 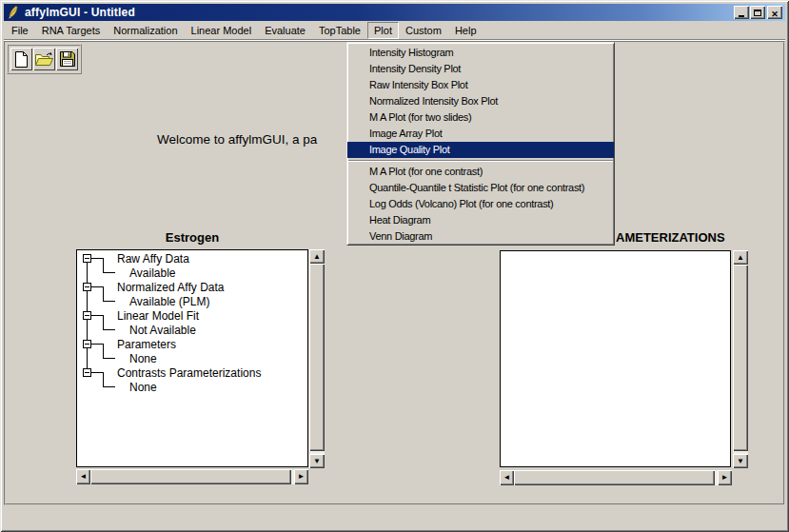 I want to click on minimize-icon, so click(x=741, y=16).